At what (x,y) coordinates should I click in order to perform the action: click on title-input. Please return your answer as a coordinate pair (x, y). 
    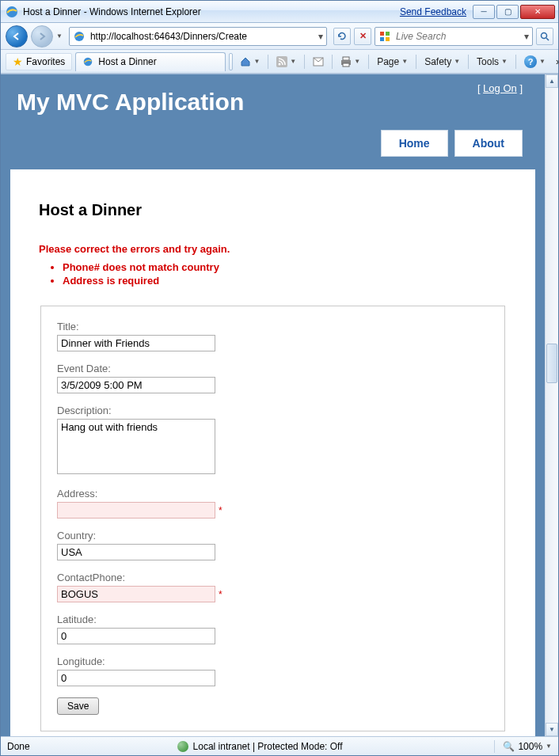
    Looking at the image, I should click on (136, 344).